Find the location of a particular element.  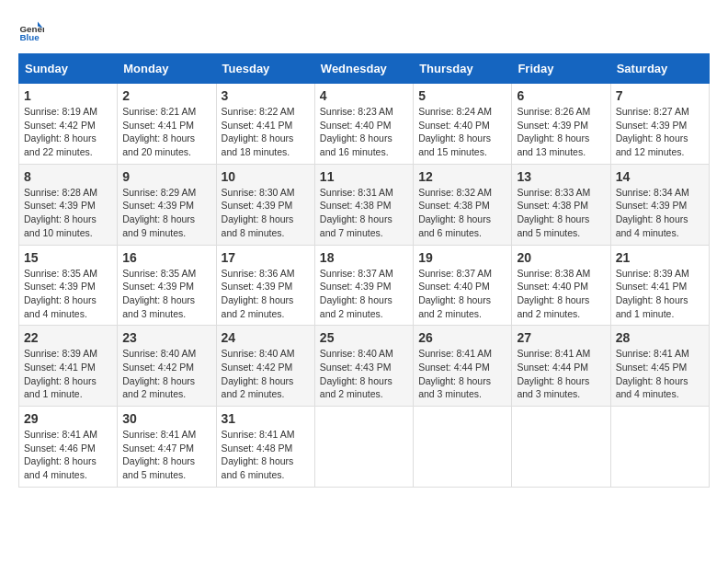

day-info: Sunrise: 8:41 AM Sunset: 4:44 PM Dayligh… is located at coordinates (462, 373).